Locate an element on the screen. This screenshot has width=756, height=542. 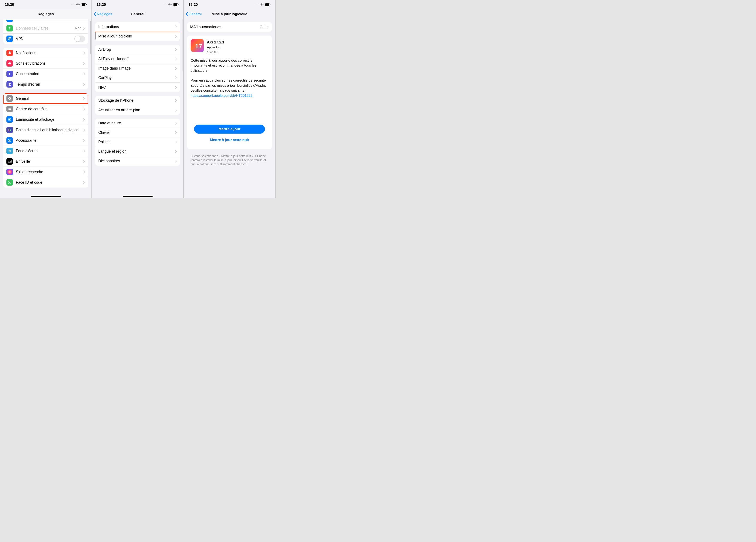
update-size: 1,26 Go is located at coordinates (216, 52).